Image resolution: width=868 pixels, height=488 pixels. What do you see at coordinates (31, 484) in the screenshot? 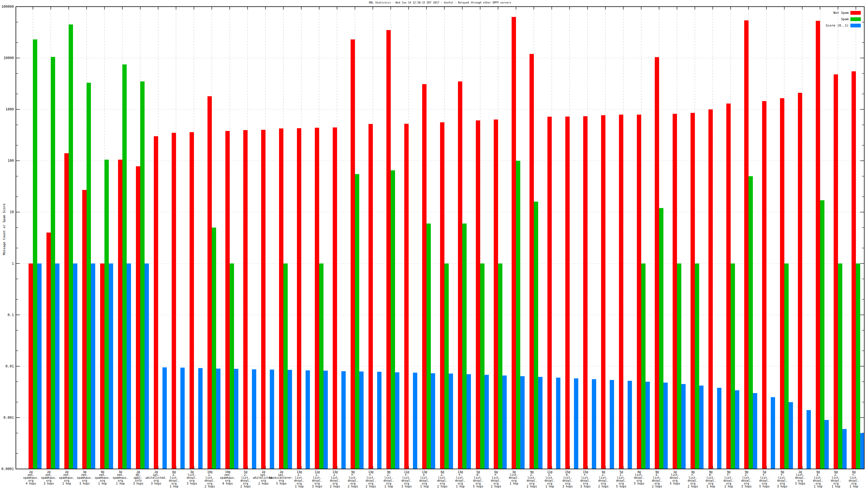
I see `x-category-label: 4 hops` at bounding box center [31, 484].